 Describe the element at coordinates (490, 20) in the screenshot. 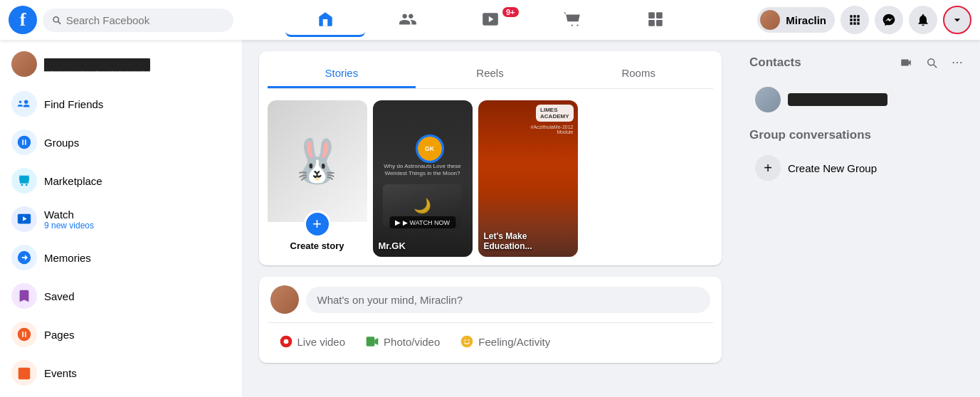

I see `top-navigation: f 9+ Mira` at that location.